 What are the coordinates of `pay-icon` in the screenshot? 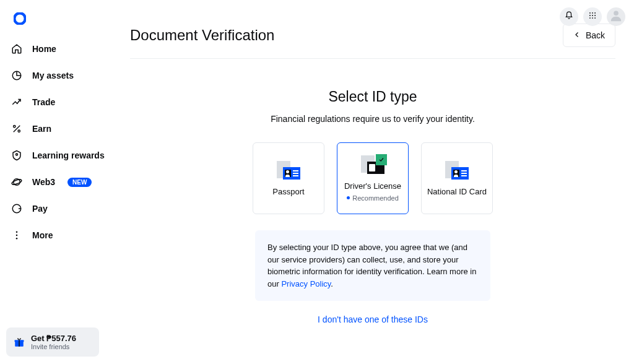 It's located at (17, 209).